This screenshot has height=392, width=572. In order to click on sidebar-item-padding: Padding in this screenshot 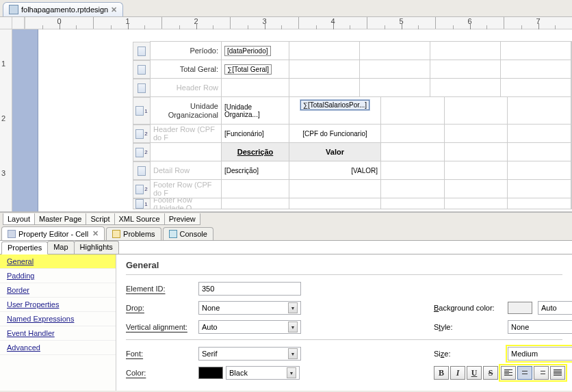, I will do `click(57, 276)`.